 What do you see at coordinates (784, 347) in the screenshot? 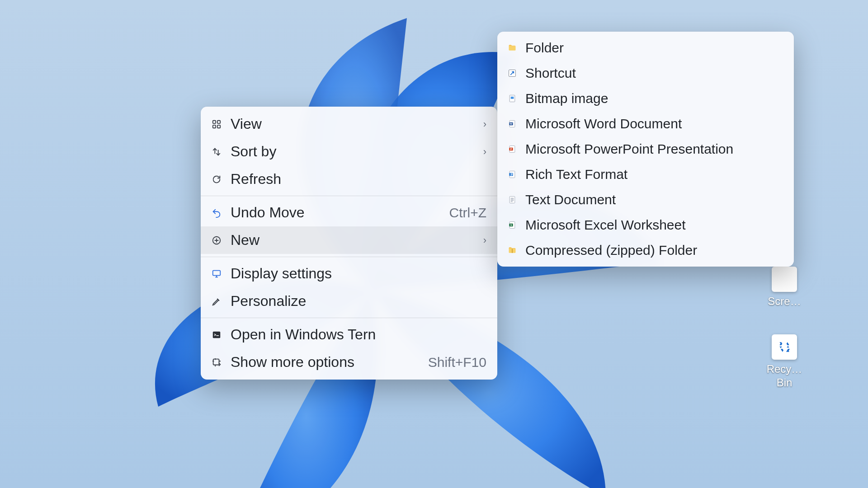
I see `recycle-bin-icon` at bounding box center [784, 347].